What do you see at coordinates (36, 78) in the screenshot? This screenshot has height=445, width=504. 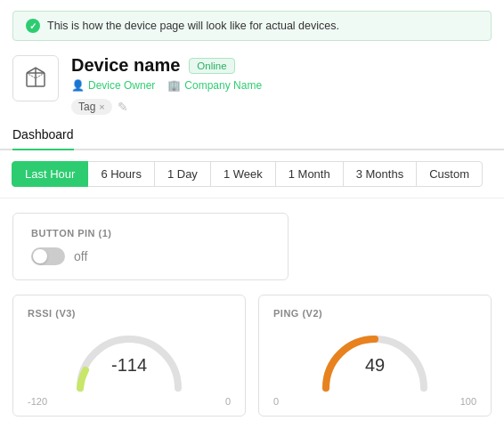 I see `device-icon-box` at bounding box center [36, 78].